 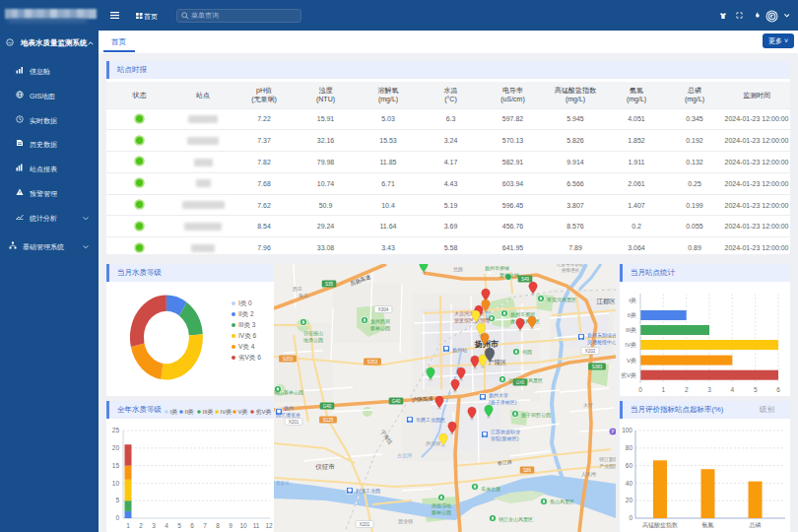 What do you see at coordinates (516, 520) in the screenshot?
I see `svg-text: 镇江金山风景区` at bounding box center [516, 520].